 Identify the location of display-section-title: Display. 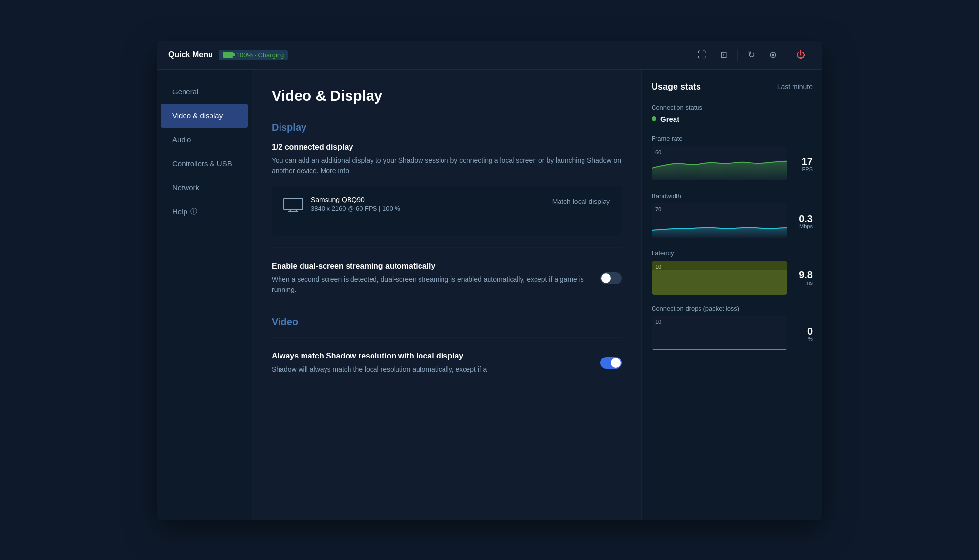
(446, 127).